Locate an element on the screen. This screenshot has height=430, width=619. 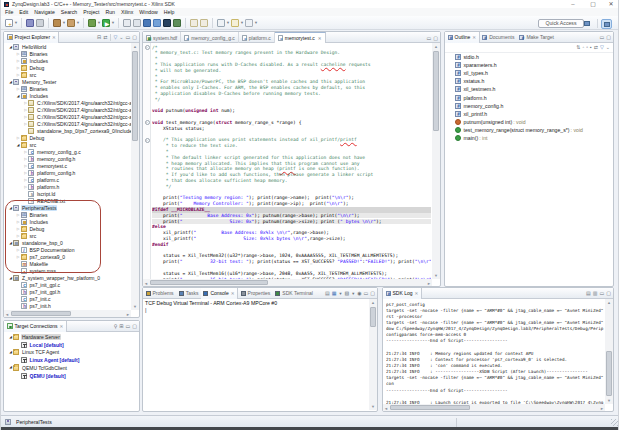
outline-item-xil-types-h: xil_types.h is located at coordinates (534, 74).